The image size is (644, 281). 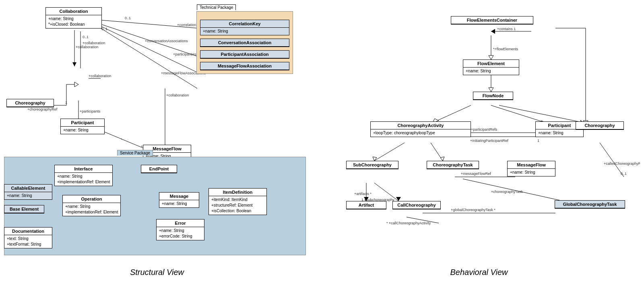 I want to click on svg-text: +choreographyRef, so click(x=43, y=109).